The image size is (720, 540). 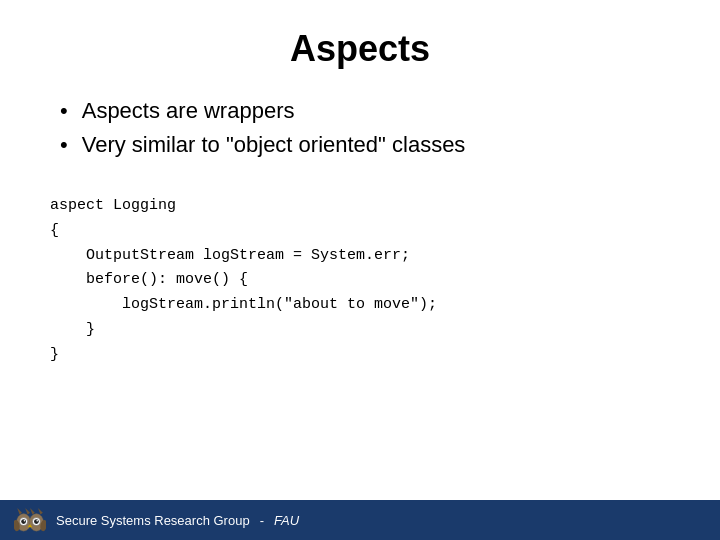 What do you see at coordinates (365, 356) in the screenshot?
I see `code-line-8: }` at bounding box center [365, 356].